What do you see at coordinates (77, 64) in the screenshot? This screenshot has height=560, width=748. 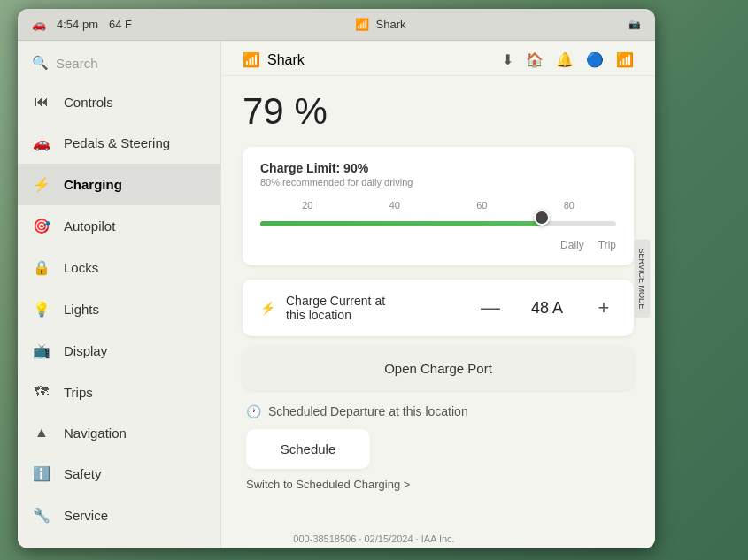 I see `search-label: Search` at bounding box center [77, 64].